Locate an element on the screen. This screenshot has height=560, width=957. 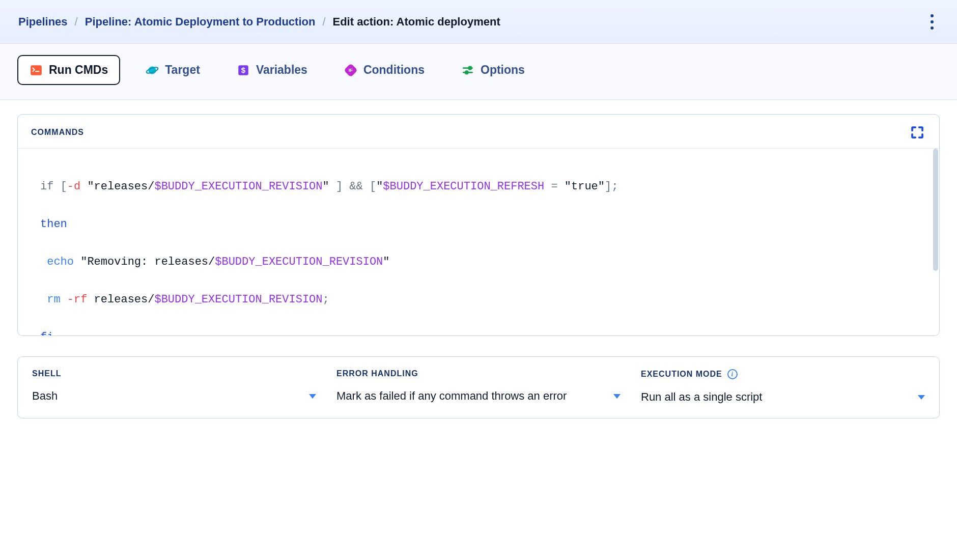
tab-variables: $ Variables is located at coordinates (272, 70).